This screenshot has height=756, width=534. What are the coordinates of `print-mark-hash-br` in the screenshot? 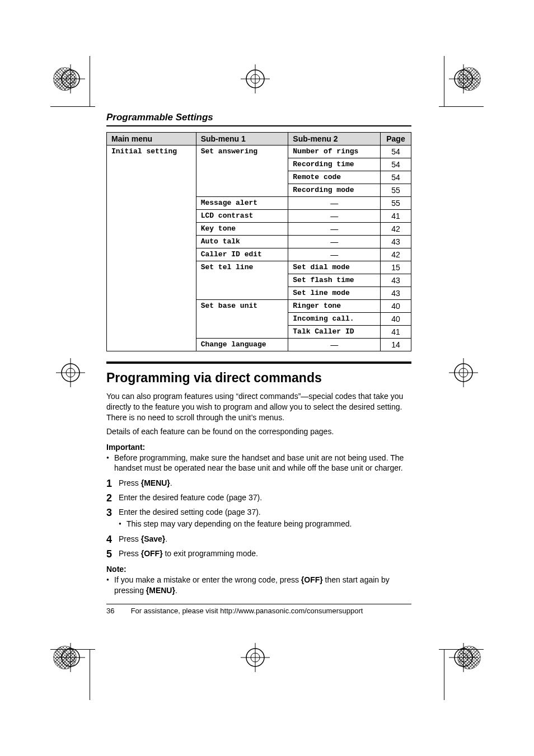 It's located at (469, 658).